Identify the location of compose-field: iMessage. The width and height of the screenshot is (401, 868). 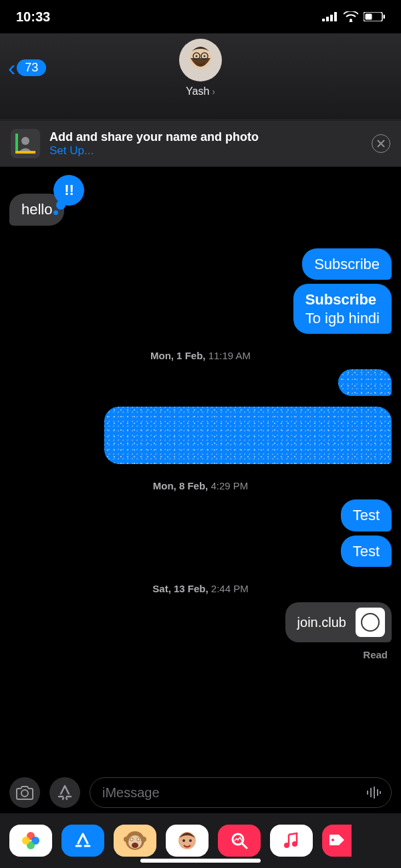
(241, 793).